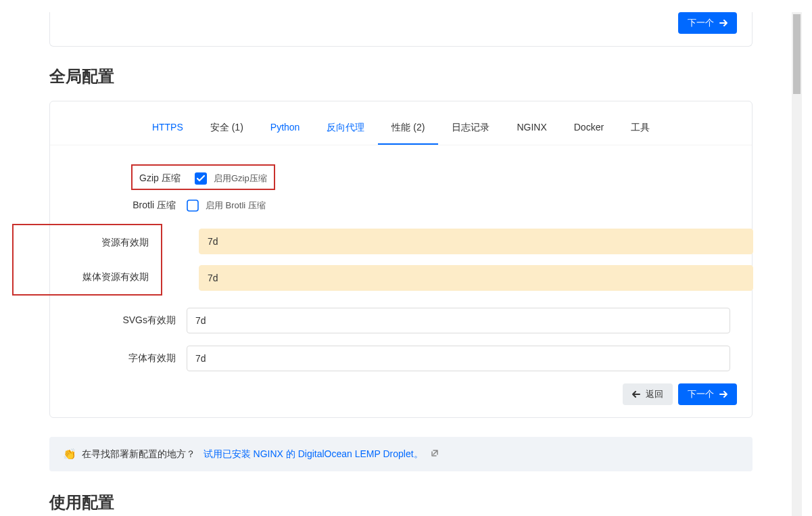 This screenshot has width=812, height=516. I want to click on page-scrollbar, so click(796, 264).